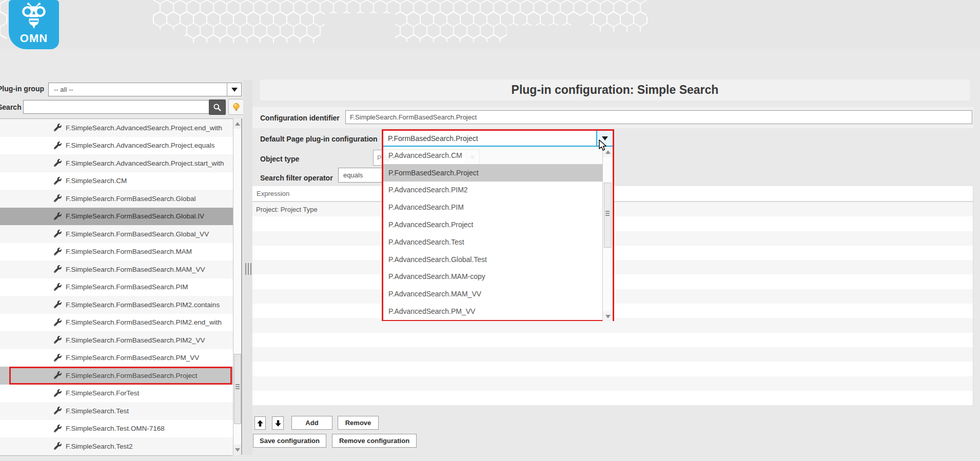  I want to click on thumb-grip-icon, so click(607, 213).